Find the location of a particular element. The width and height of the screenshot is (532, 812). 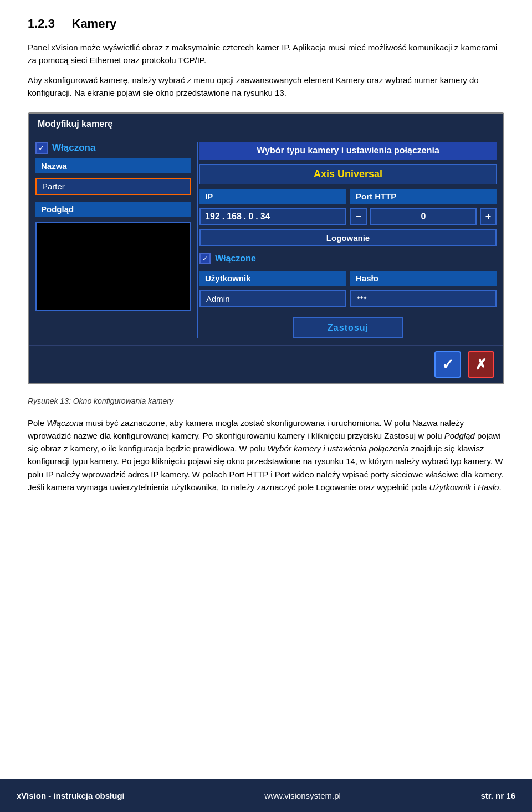

dialog-titlebar: Modyfikuj kamerę is located at coordinates (266, 124).